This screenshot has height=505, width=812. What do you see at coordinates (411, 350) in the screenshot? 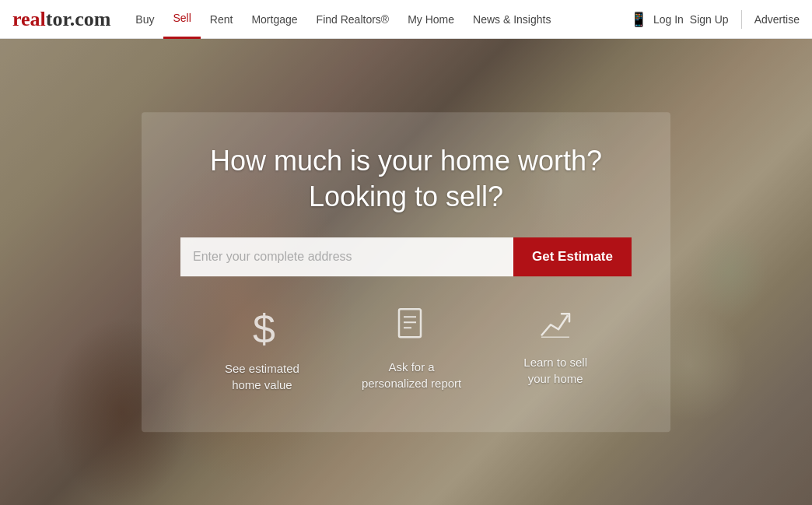
I see `feature-report: Ask for a personalized report` at bounding box center [411, 350].